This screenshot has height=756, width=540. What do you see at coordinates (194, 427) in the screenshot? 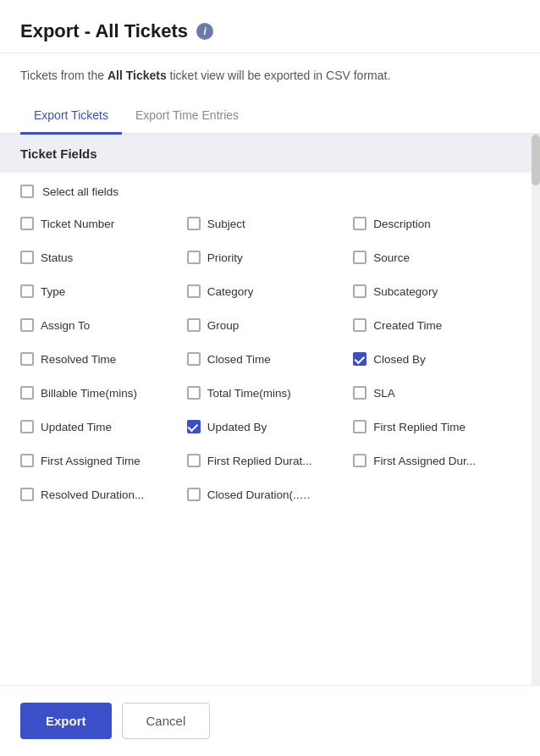
I see `checkbox-updated-by` at bounding box center [194, 427].